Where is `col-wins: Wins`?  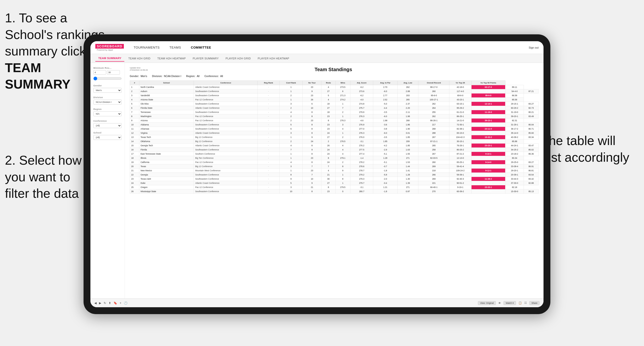
col-wins: Wins is located at coordinates (343, 83).